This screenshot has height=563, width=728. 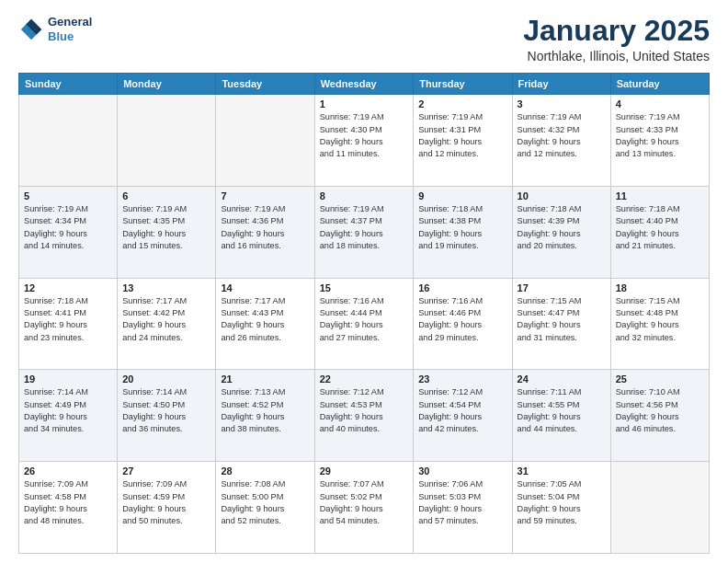 I want to click on day-number: 29, so click(x=364, y=471).